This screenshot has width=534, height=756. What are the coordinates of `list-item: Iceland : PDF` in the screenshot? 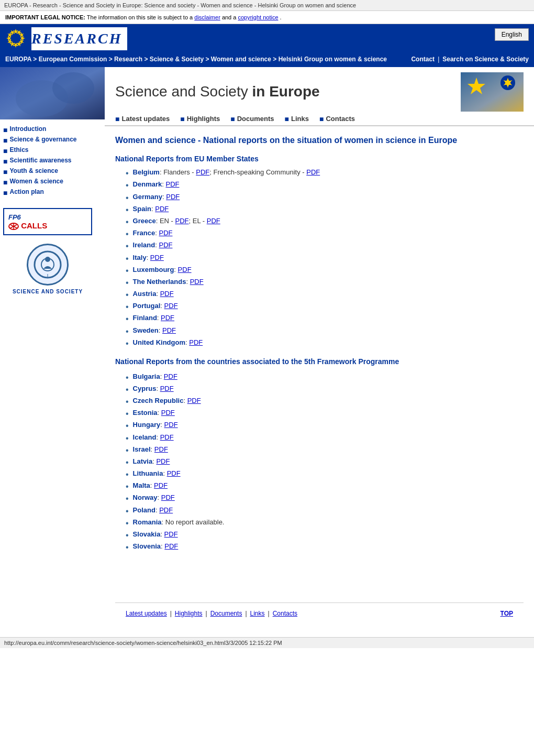 It's located at (325, 438).